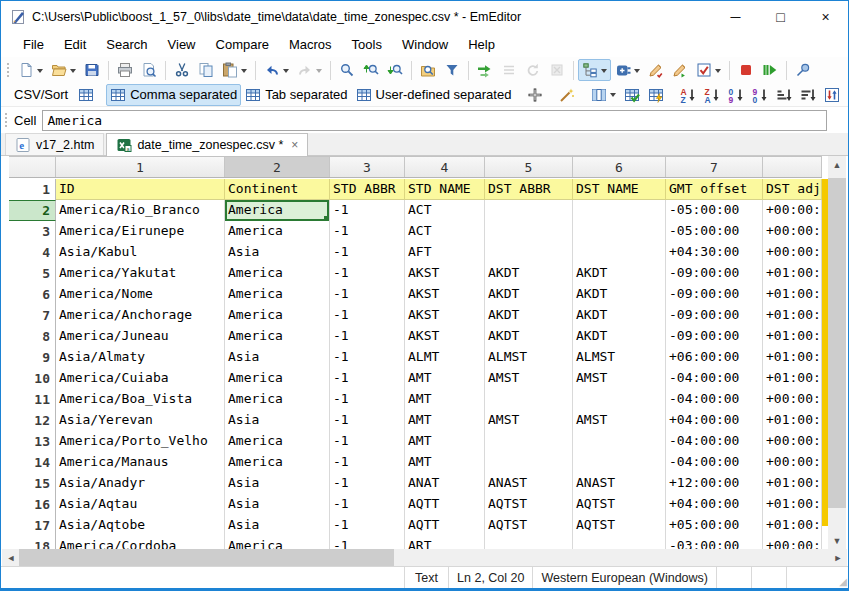 The height and width of the screenshot is (591, 849). What do you see at coordinates (838, 558) in the screenshot?
I see `scroll-right-icon: ►` at bounding box center [838, 558].